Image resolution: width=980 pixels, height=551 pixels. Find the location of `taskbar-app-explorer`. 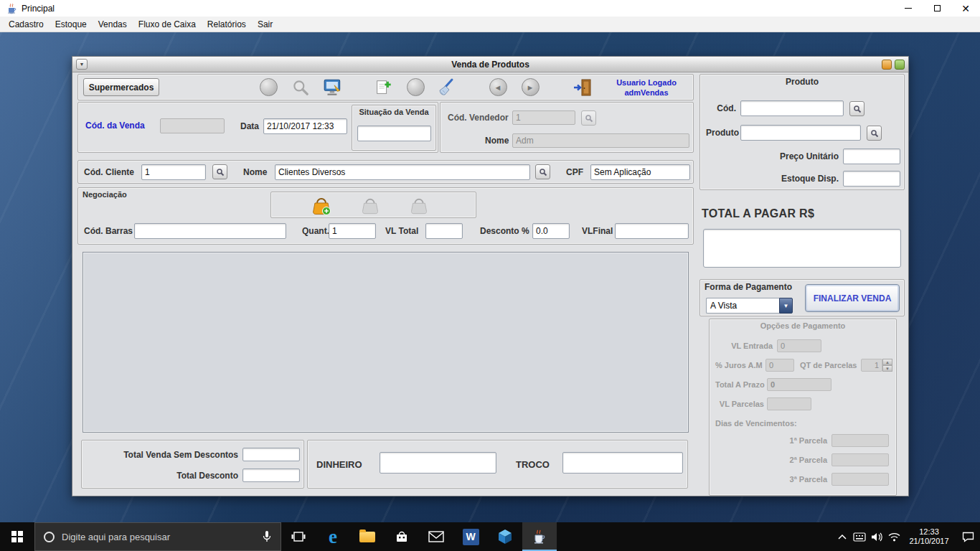

taskbar-app-explorer is located at coordinates (367, 537).